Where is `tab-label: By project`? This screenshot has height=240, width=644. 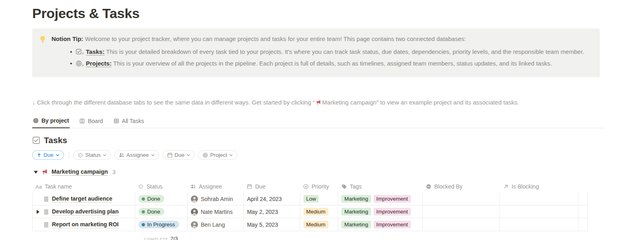
tab-label: By project is located at coordinates (55, 121).